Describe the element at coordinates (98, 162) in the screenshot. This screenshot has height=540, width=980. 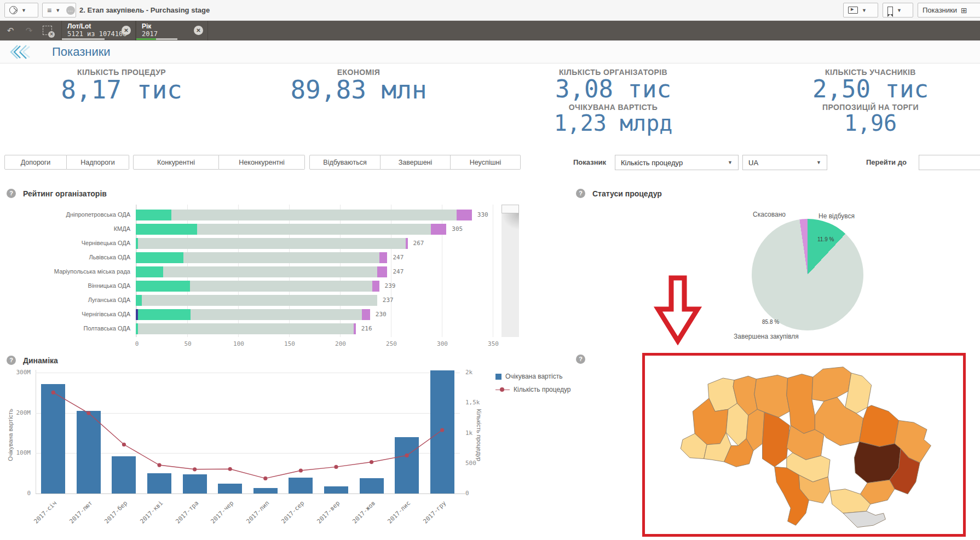
I see `filter-nadporohy: Надпороги` at that location.